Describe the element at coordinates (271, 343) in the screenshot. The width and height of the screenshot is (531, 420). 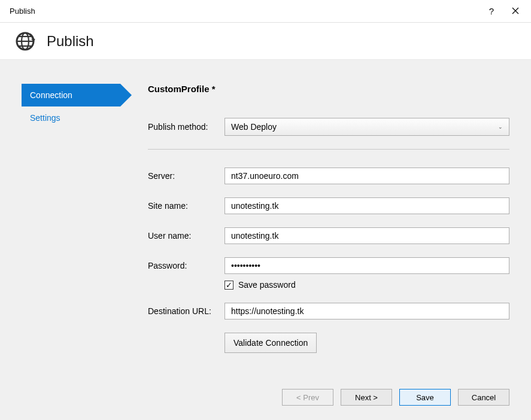
I see `validate-connection-button: Validate Connection` at that location.